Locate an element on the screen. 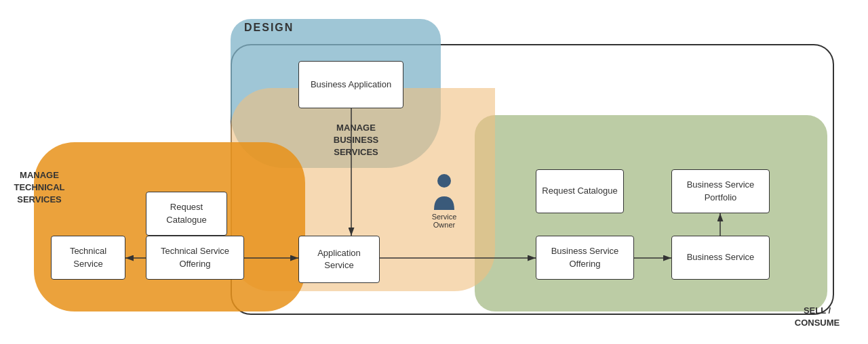  sell-consume-label: SELL / CONSUME is located at coordinates (817, 317).